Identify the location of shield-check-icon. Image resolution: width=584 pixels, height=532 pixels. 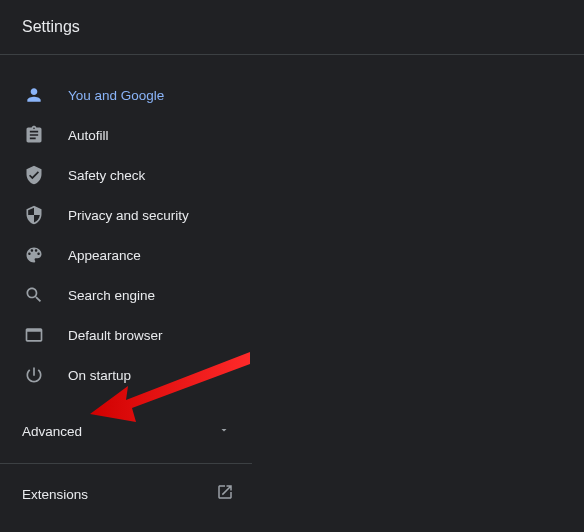
(34, 175).